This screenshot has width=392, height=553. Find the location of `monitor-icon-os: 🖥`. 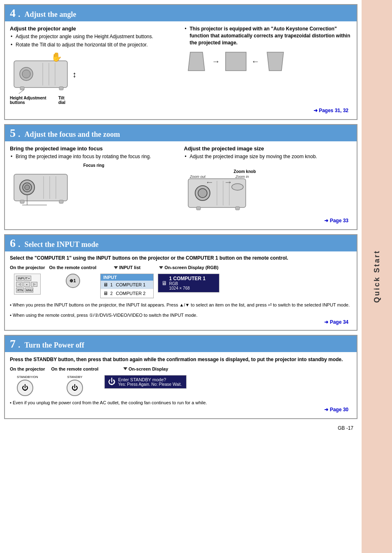

monitor-icon-os: 🖥 is located at coordinates (164, 283).